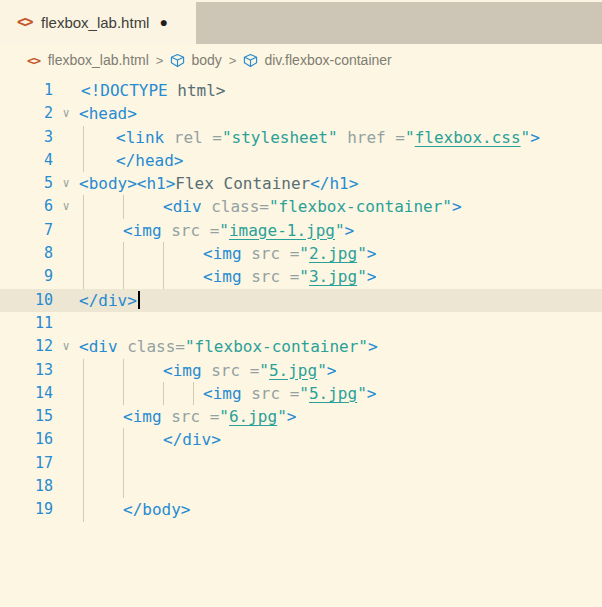 The height and width of the screenshot is (607, 602). Describe the element at coordinates (26, 394) in the screenshot. I see `line-number: 14` at that location.